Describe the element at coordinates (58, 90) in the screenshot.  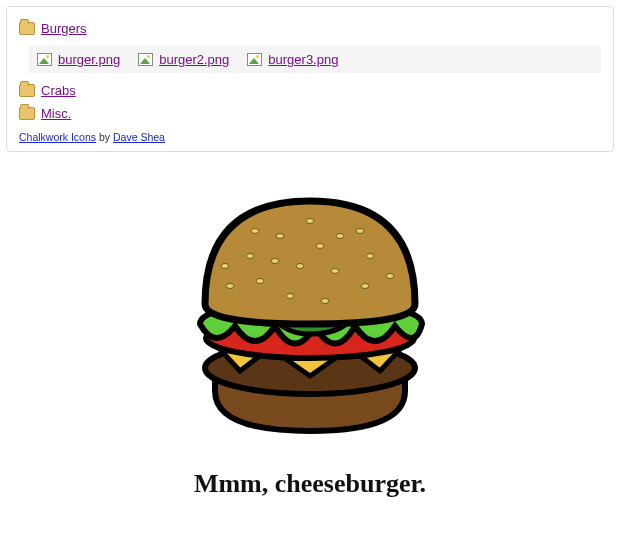
I see `folder-link-crabs: Crabs` at that location.